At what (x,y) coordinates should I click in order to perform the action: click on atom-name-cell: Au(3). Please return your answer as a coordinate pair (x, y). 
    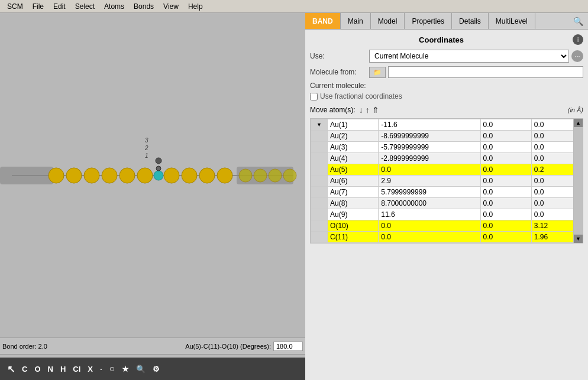
    Looking at the image, I should click on (353, 148).